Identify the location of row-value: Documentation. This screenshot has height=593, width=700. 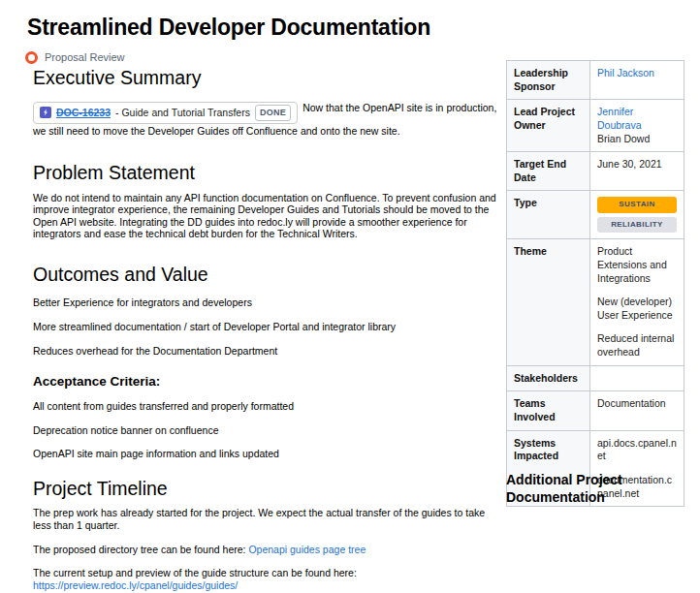
(638, 411).